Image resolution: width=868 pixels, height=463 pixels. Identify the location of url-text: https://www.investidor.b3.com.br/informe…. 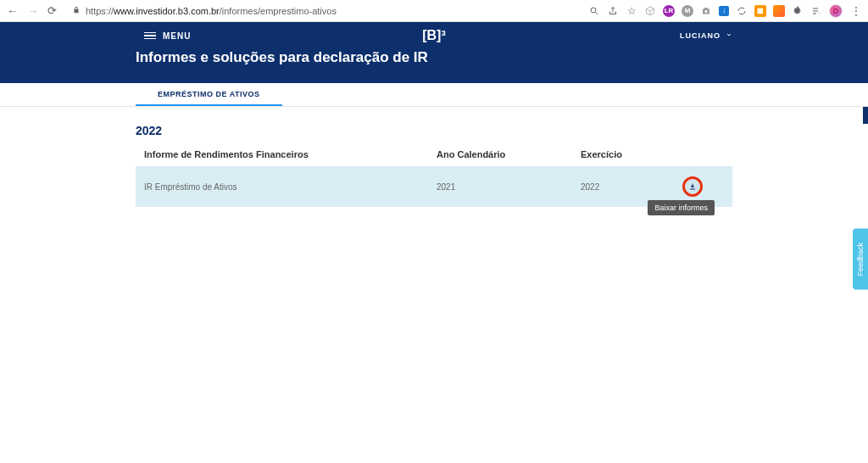
(211, 11).